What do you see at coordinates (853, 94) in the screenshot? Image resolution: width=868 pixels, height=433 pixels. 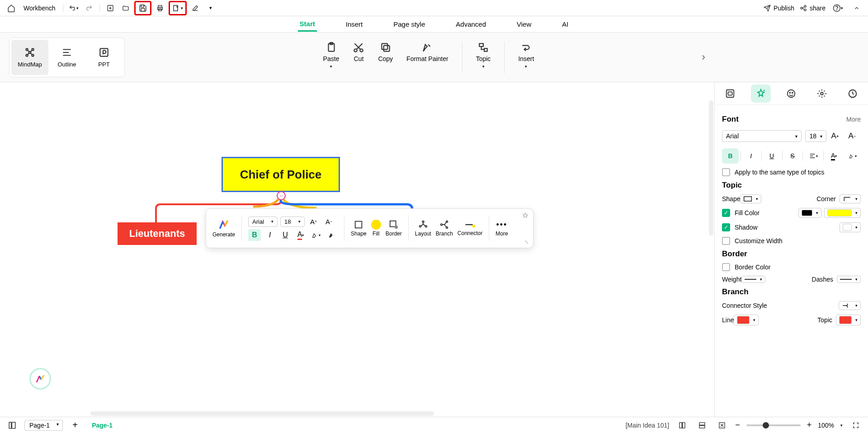 I see `tab-history` at bounding box center [853, 94].